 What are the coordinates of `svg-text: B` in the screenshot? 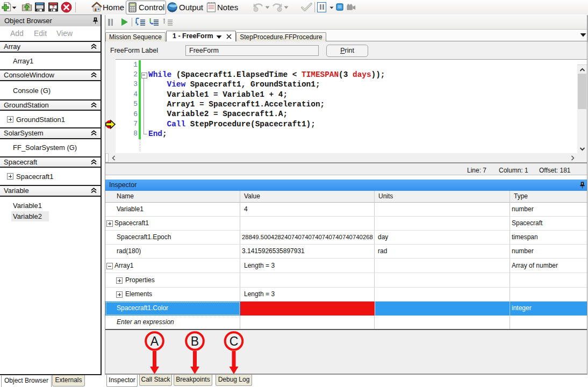 It's located at (195, 341).